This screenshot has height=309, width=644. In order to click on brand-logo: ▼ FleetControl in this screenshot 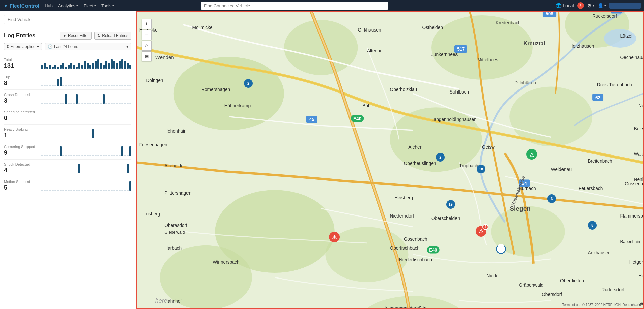, I will do `click(21, 6)`.